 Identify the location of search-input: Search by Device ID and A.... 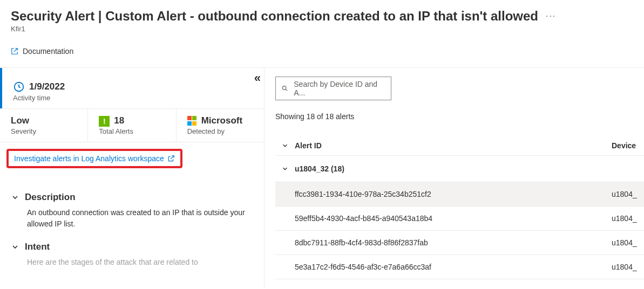
(334, 88).